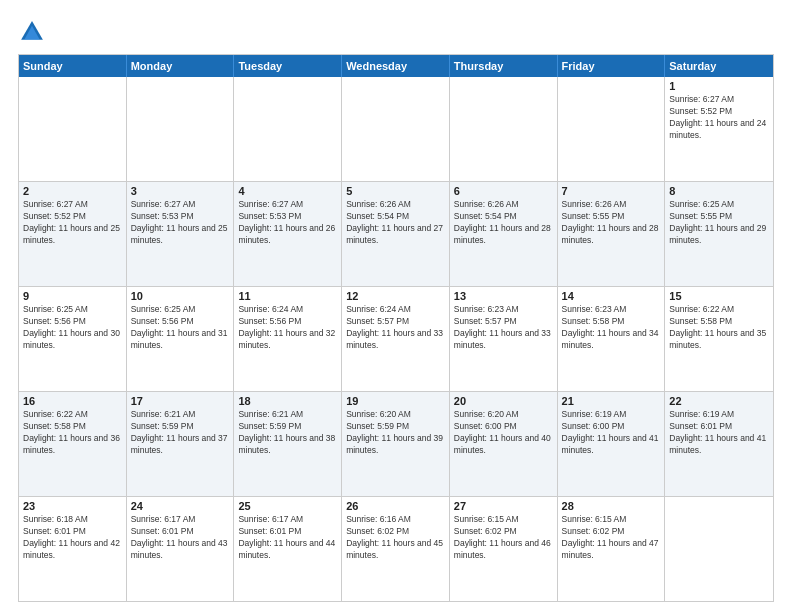 Image resolution: width=792 pixels, height=612 pixels. What do you see at coordinates (612, 433) in the screenshot?
I see `day-info: Sunrise: 6:19 AM Sunset: 6:00 PM Dayligh…` at bounding box center [612, 433].